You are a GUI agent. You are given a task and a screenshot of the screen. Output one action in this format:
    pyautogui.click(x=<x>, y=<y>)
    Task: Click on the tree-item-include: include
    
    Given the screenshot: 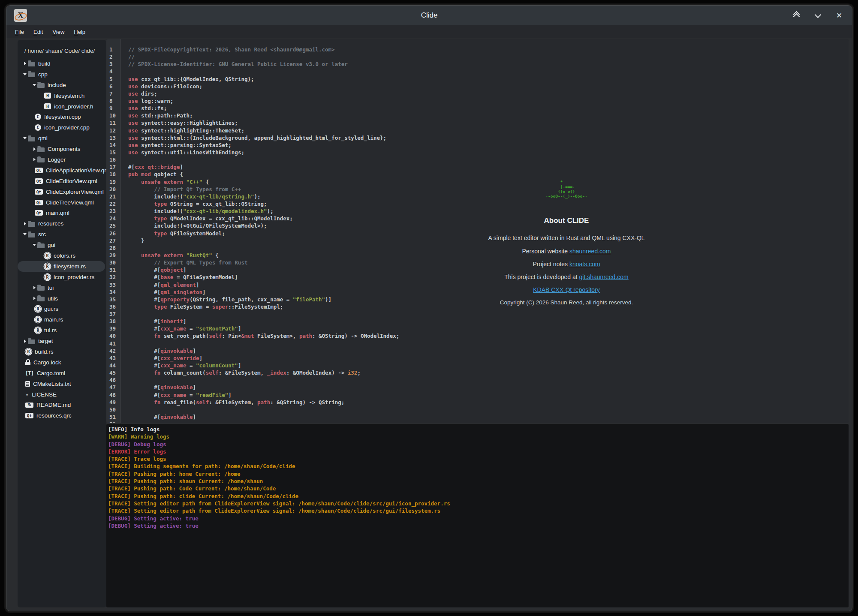 What is the action you would take?
    pyautogui.click(x=62, y=85)
    